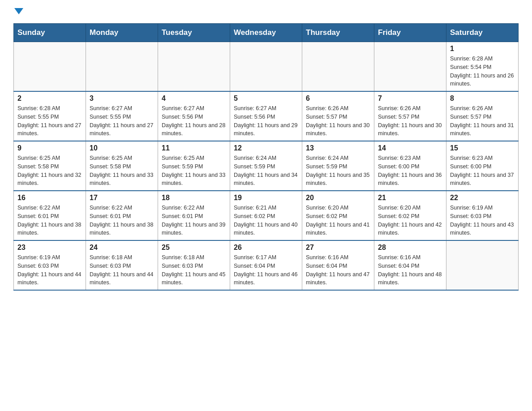 Image resolution: width=532 pixels, height=411 pixels. What do you see at coordinates (338, 248) in the screenshot?
I see `day-number: 27` at bounding box center [338, 248].